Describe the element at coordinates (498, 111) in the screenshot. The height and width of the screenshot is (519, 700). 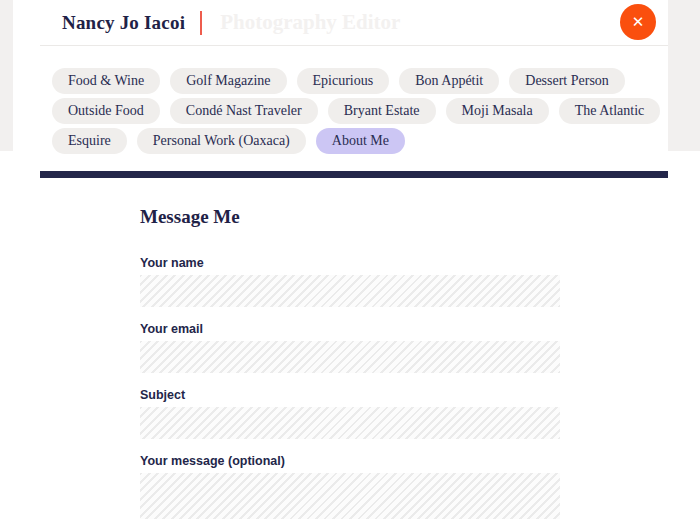
I see `nav-tag-moji-masala: Moji Masala` at that location.